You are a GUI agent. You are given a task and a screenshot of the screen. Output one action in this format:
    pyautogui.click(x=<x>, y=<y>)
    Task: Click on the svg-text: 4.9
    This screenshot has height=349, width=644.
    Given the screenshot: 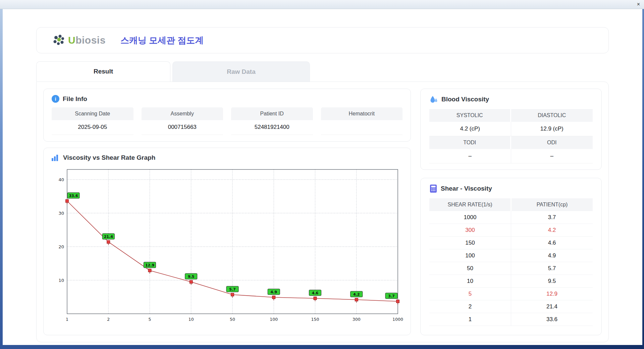 What is the action you would take?
    pyautogui.click(x=274, y=292)
    